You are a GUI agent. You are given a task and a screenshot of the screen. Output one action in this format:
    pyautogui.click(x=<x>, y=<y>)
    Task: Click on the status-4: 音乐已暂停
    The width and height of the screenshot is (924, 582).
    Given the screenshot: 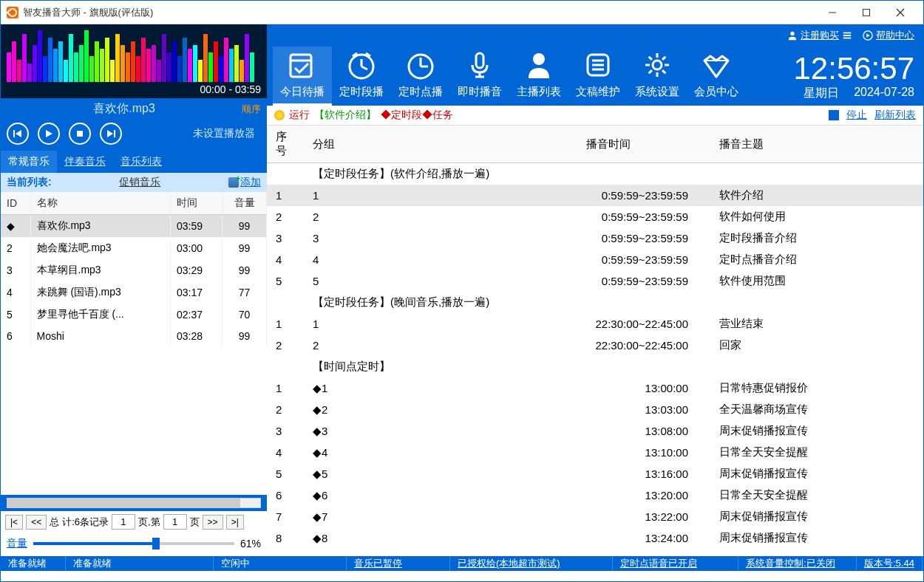 What is the action you would take?
    pyautogui.click(x=398, y=564)
    